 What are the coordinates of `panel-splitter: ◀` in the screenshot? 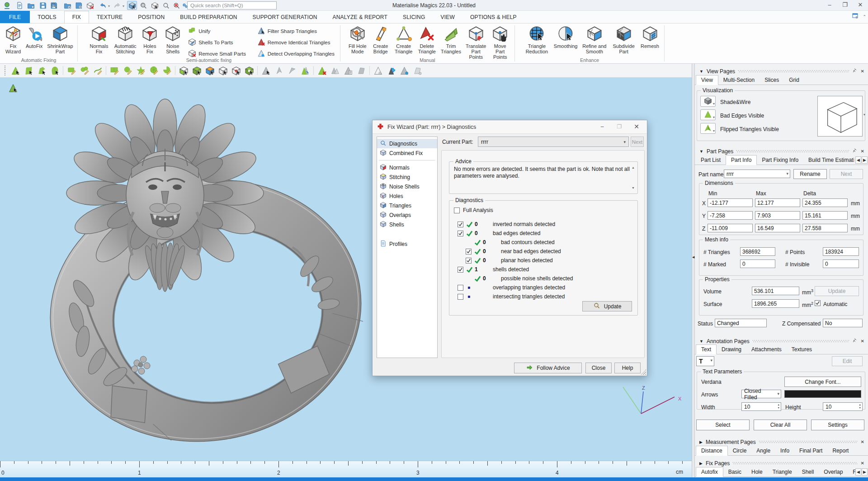 It's located at (693, 270).